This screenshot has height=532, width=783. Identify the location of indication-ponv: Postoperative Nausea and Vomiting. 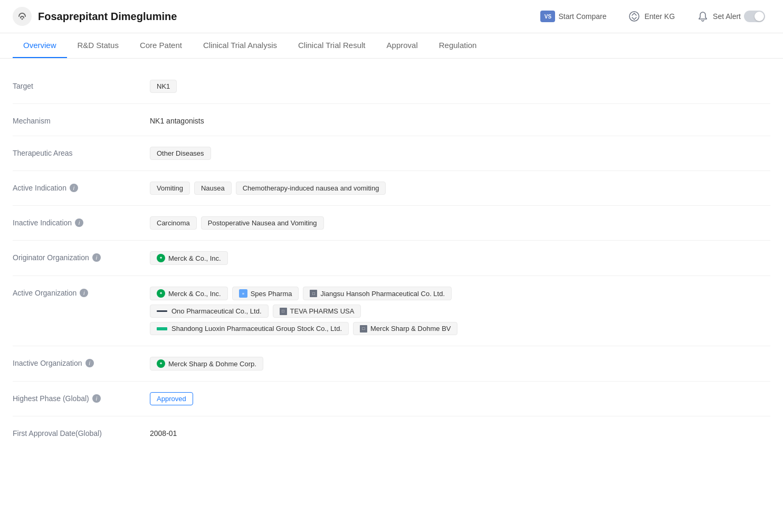
(263, 223).